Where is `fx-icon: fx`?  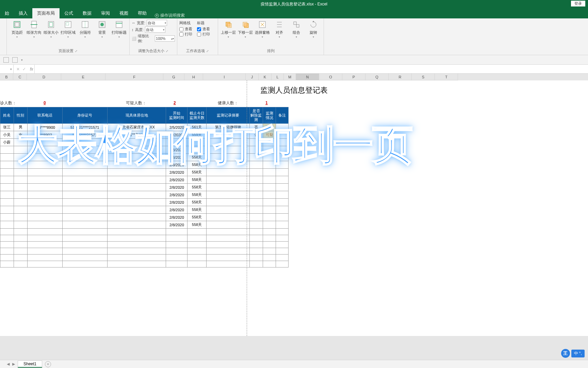
fx-icon: fx is located at coordinates (31, 69).